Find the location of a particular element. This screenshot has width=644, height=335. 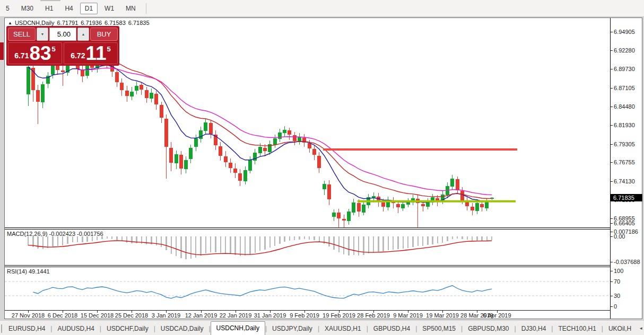

volume-input: 5.00 is located at coordinates (63, 34).